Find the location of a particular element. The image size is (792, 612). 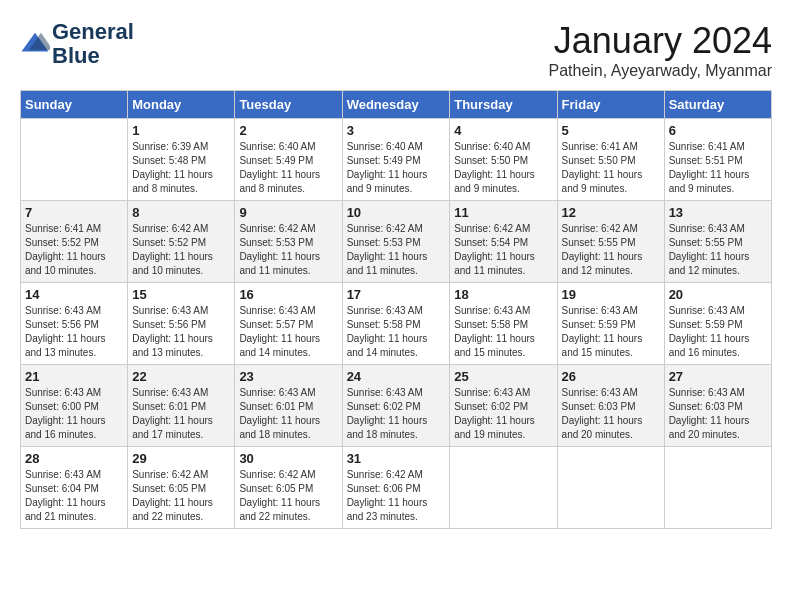

calendar-cell: 1Sunrise: 6:39 AMSunset: 5:48 PMDaylight… is located at coordinates (182, 160).